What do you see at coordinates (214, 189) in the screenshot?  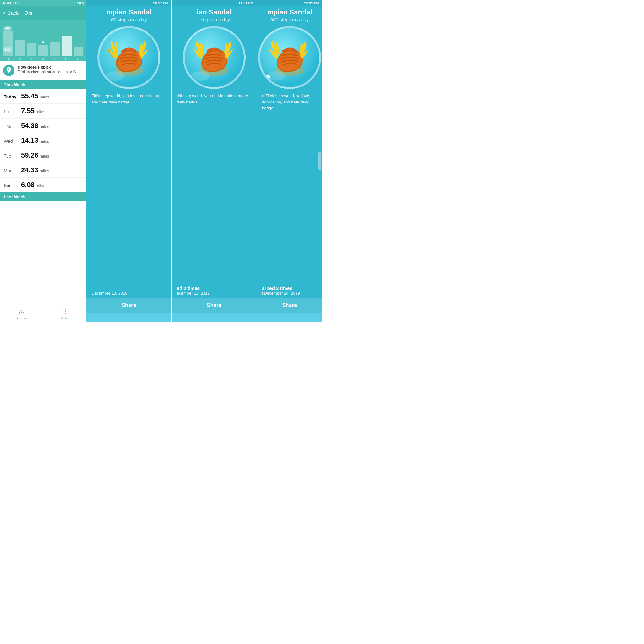 I see `badge-2-description: tbit step world, you e, admiration, and …` at bounding box center [214, 189].